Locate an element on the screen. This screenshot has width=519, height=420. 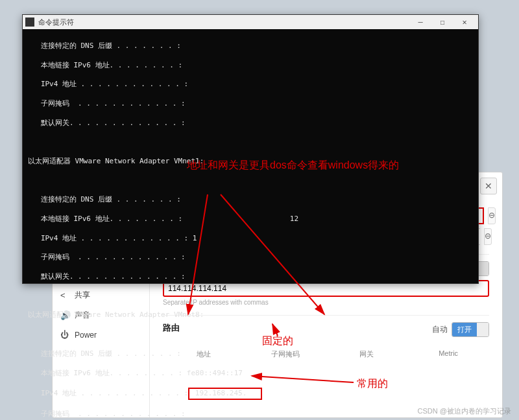
annotation-middle: 固定的 is located at coordinates (278, 341).